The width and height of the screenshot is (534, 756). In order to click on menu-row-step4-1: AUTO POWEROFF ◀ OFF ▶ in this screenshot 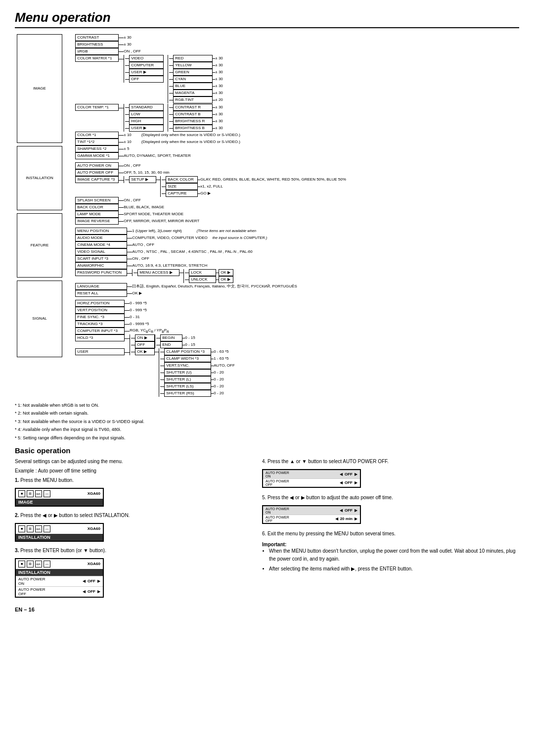, I will do `click(312, 483)`.